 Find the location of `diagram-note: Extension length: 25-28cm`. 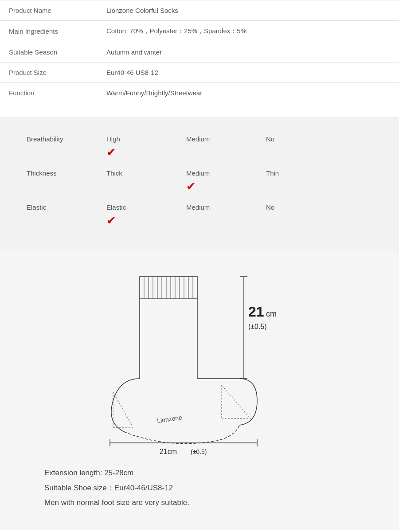

diagram-note: Extension length: 25-28cm is located at coordinates (213, 473).